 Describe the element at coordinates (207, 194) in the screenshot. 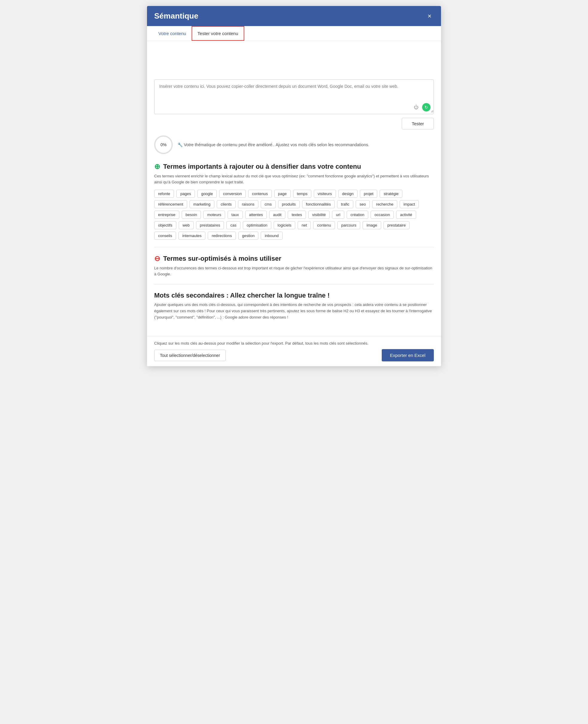

I see `list-item: google` at that location.